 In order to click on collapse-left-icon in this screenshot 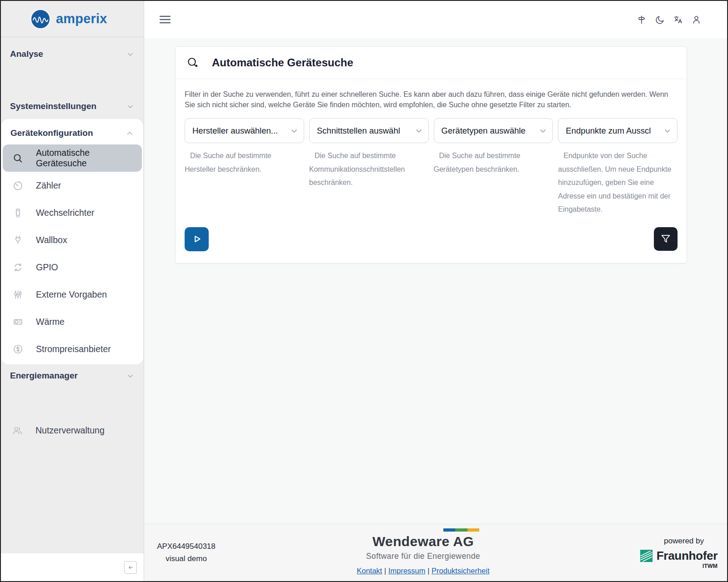, I will do `click(131, 567)`.